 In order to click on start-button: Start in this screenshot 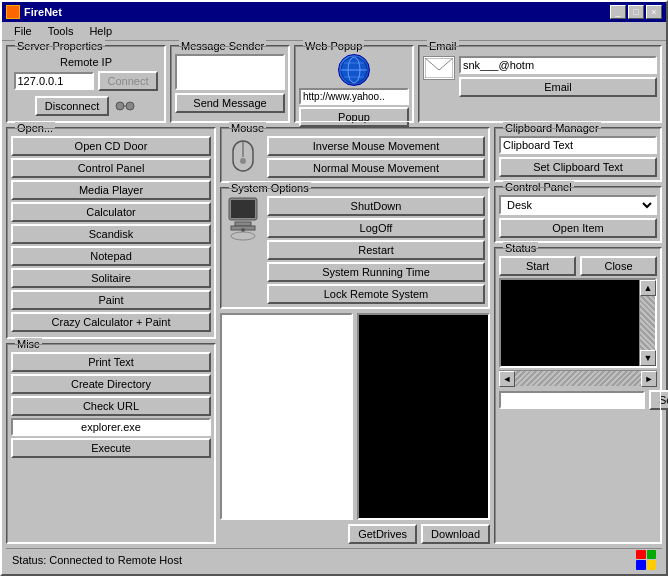, I will do `click(538, 266)`.